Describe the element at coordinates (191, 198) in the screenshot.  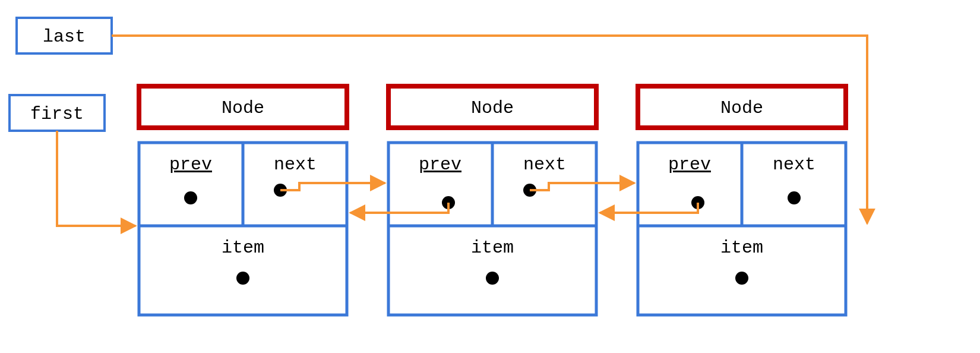
I see `node1-prev-dot` at that location.